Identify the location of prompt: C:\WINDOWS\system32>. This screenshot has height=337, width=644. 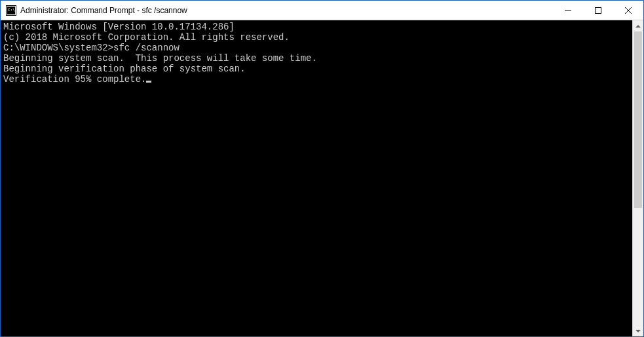
(58, 48).